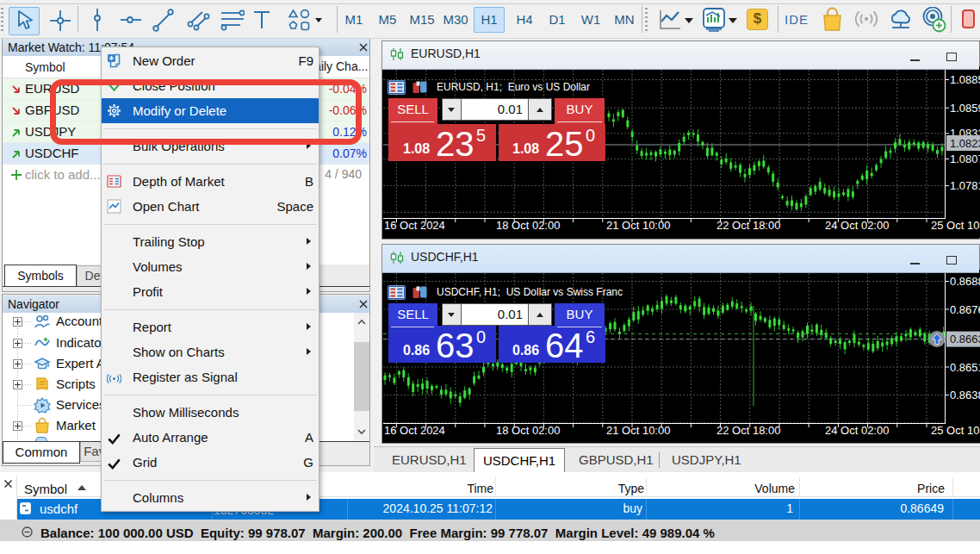 The image size is (980, 554). What do you see at coordinates (964, 281) in the screenshot?
I see `svg-text: 0.8688` at bounding box center [964, 281].